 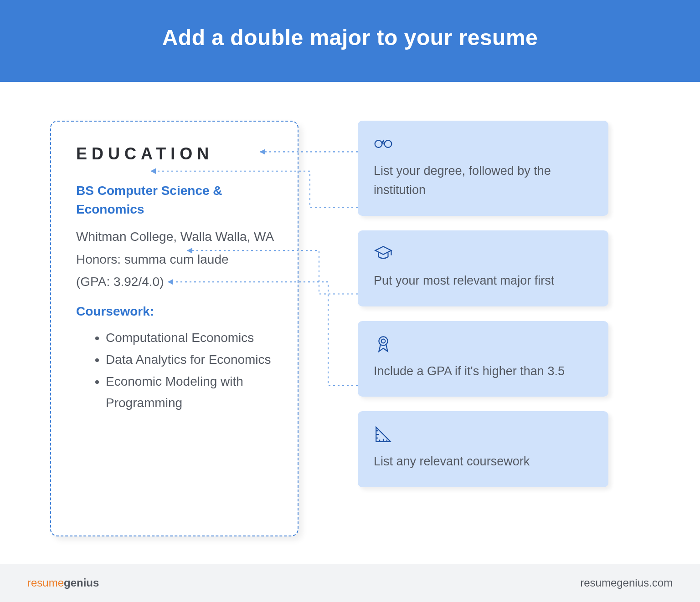 What do you see at coordinates (483, 462) in the screenshot?
I see `tip-text: List any relevant coursework` at bounding box center [483, 462].